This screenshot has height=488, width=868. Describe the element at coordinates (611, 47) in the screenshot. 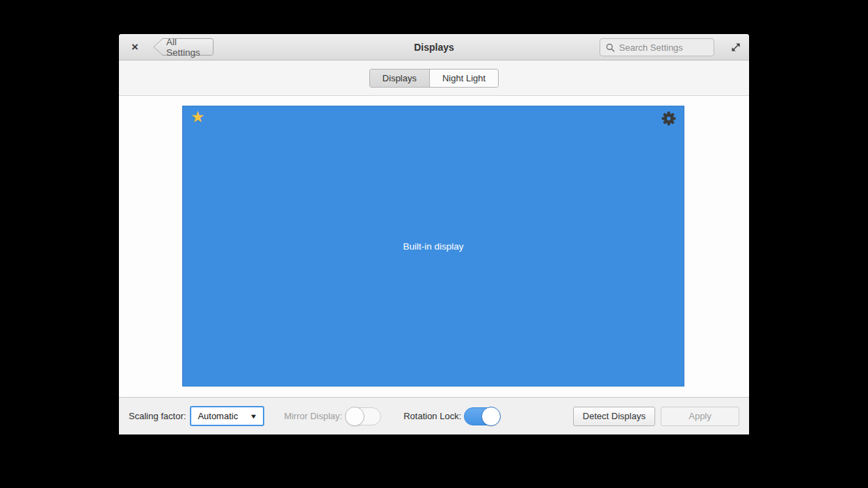

I see `search-icon` at that location.